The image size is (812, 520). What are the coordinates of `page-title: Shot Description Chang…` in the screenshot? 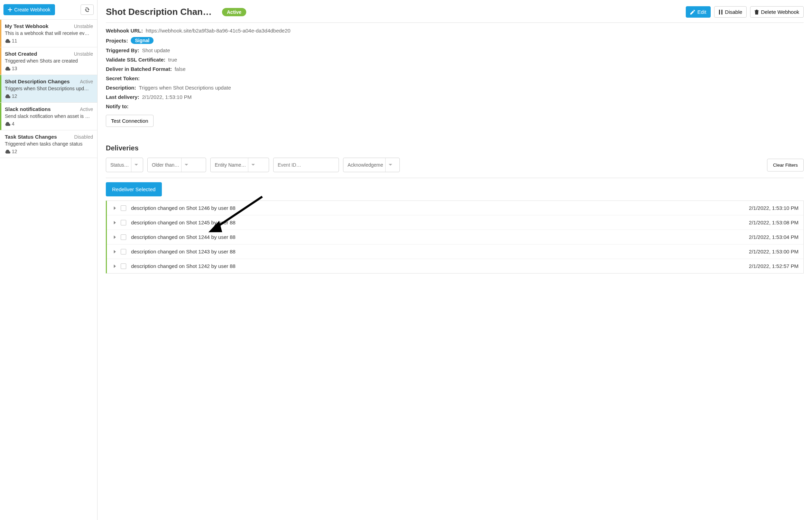 It's located at (161, 12).